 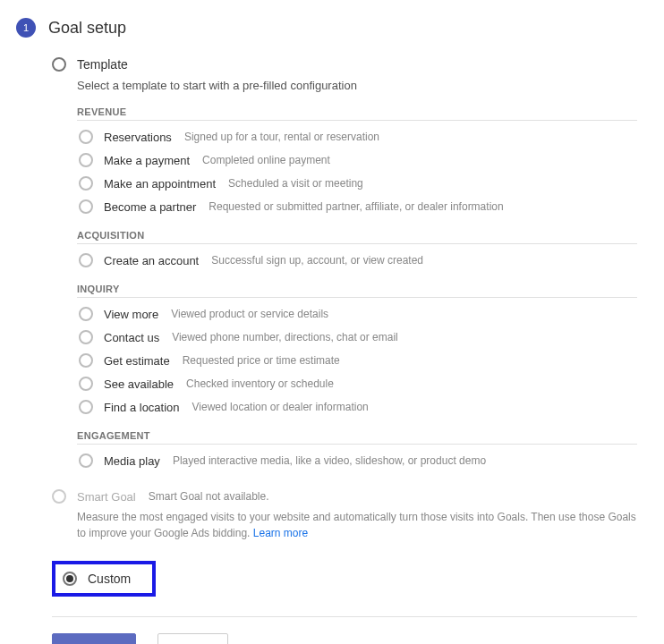 I want to click on template-item: Get estimateRequested price or time esti…, so click(x=358, y=360).